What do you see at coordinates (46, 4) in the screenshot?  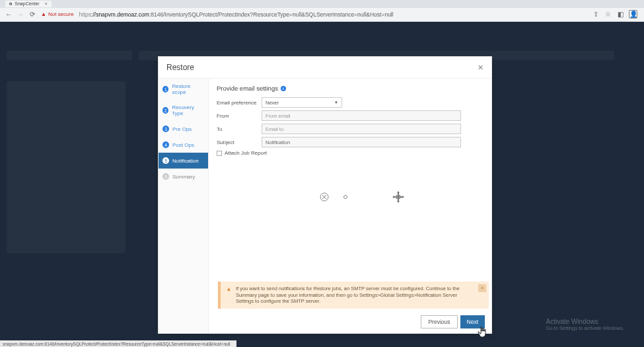 I see `tab-close-icon: ×` at bounding box center [46, 4].